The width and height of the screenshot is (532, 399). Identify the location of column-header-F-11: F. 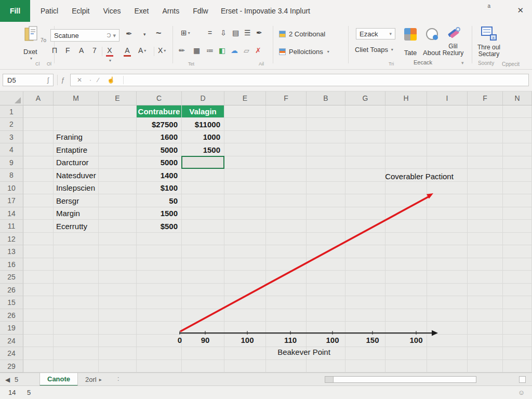
(485, 98).